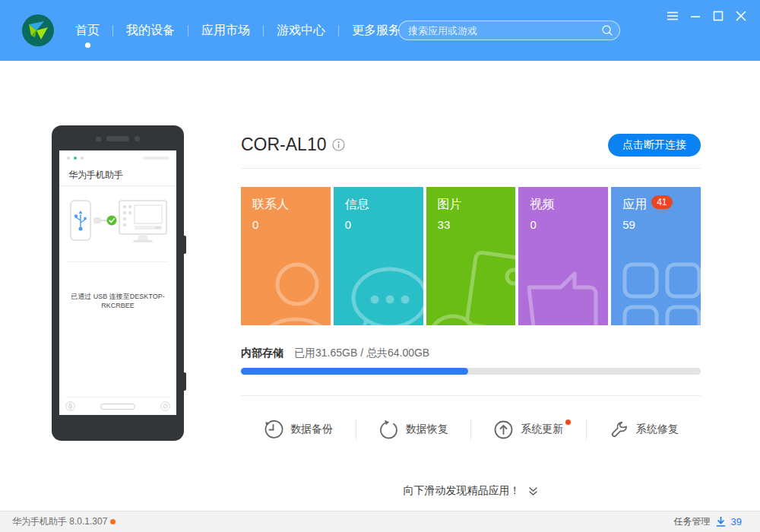 The width and height of the screenshot is (760, 532). What do you see at coordinates (657, 429) in the screenshot?
I see `action-label: 系统修复` at bounding box center [657, 429].